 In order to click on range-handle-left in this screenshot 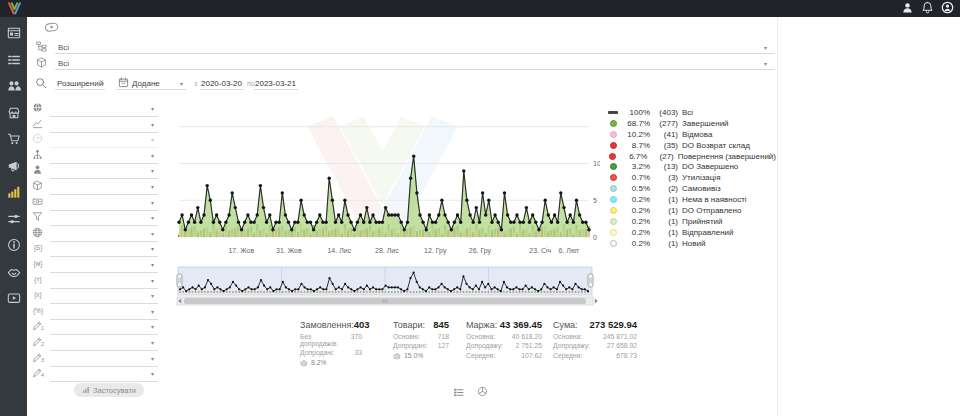, I will do `click(180, 280)`.